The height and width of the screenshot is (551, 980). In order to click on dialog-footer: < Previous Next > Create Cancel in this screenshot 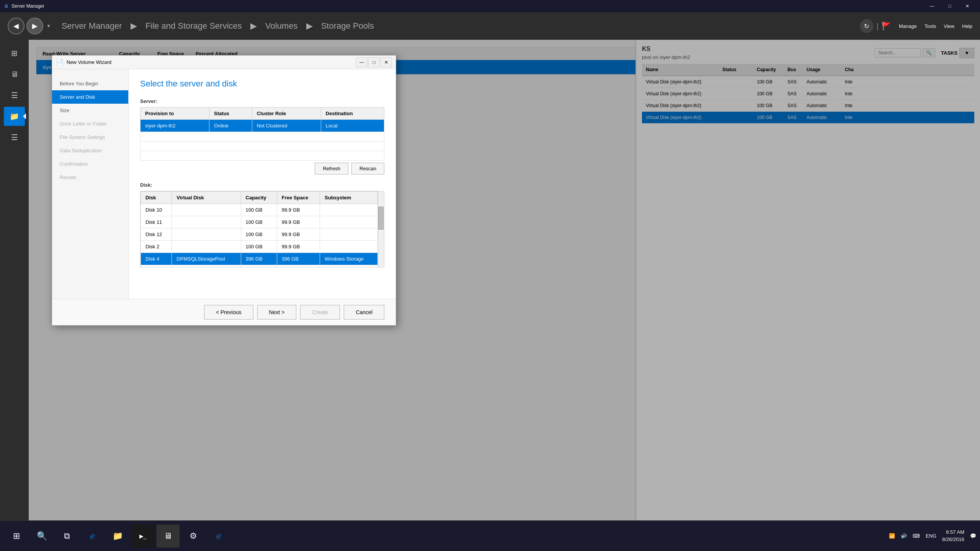, I will do `click(224, 312)`.